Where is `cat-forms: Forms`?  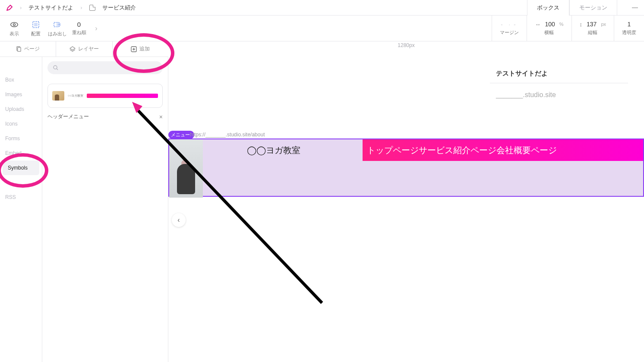 cat-forms: Forms is located at coordinates (21, 139).